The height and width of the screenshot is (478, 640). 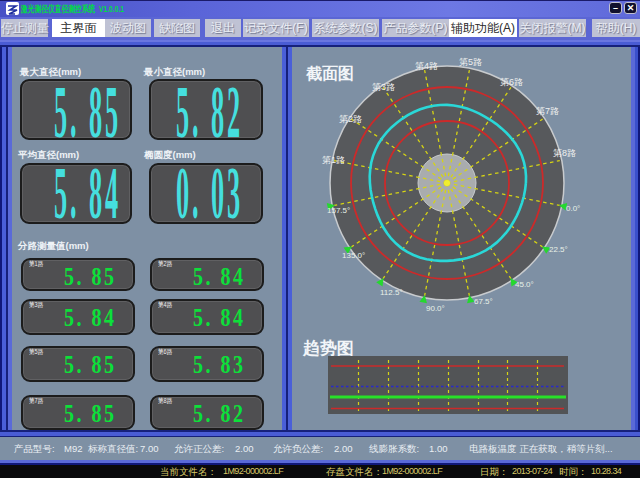 I want to click on svg-text: 第8路, so click(x=564, y=153).